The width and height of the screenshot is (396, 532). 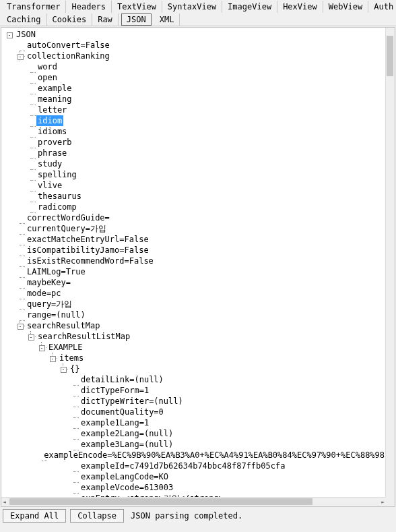 What do you see at coordinates (127, 434) in the screenshot?
I see `tree-node-label: example2Lang=(null)` at bounding box center [127, 434].